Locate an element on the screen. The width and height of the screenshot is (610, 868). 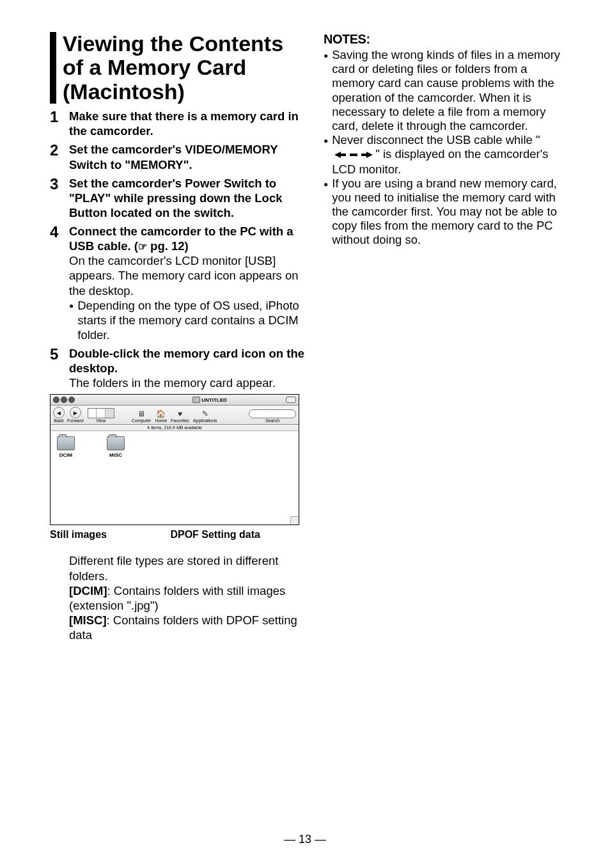
step-1: 1 Make sure that there is a memory card … is located at coordinates (178, 123).